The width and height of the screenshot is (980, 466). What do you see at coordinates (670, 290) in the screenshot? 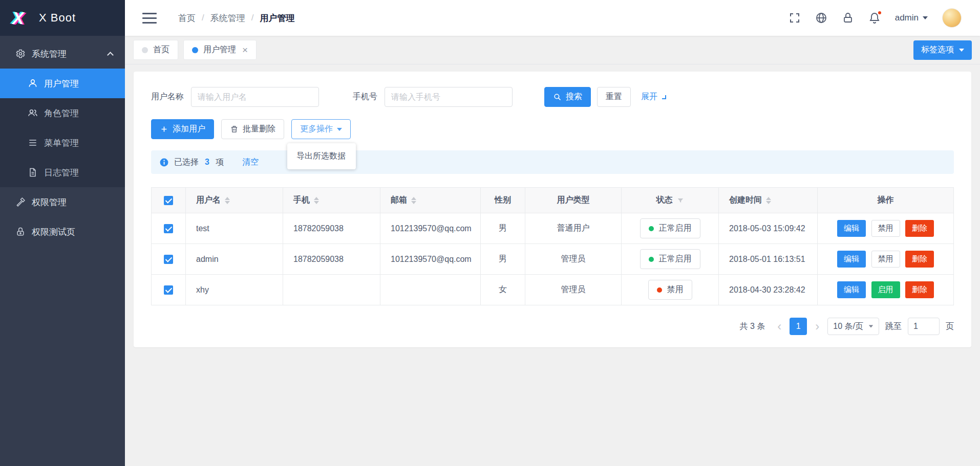
I see `status-badge: 禁用` at bounding box center [670, 290].